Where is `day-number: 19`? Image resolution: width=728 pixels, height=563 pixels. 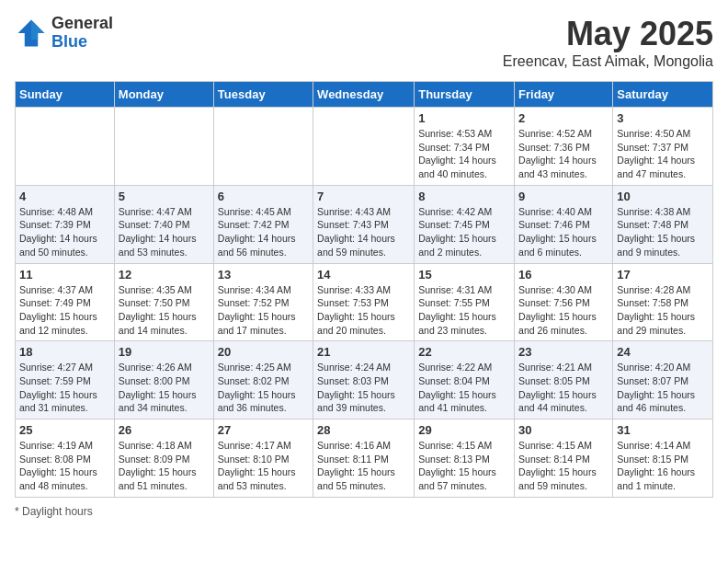 day-number: 19 is located at coordinates (164, 351).